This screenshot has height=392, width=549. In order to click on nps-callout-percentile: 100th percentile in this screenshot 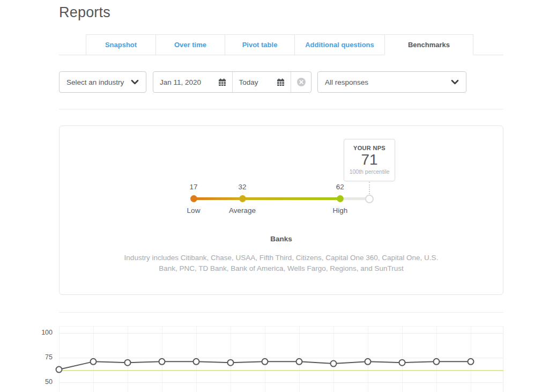, I will do `click(369, 172)`.